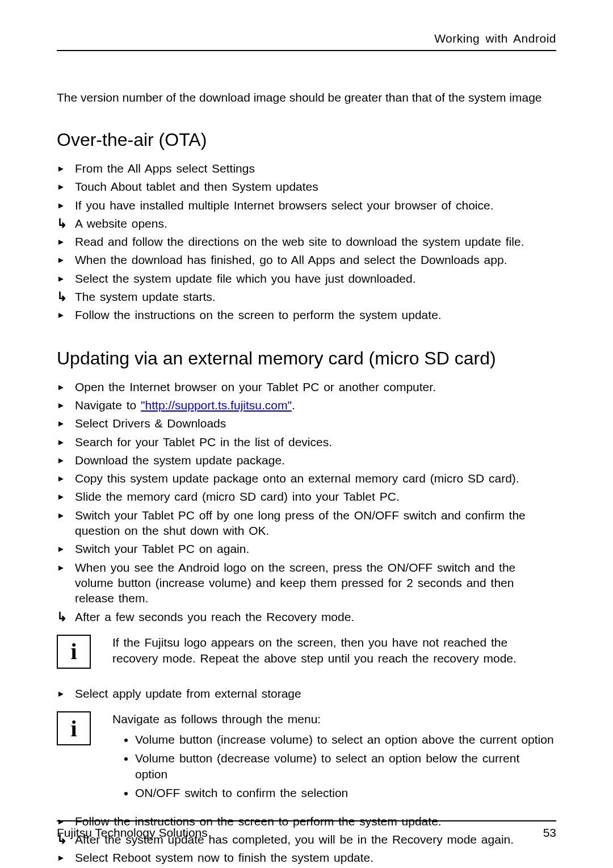  What do you see at coordinates (346, 793) in the screenshot?
I see `bullet-item: ON/OFF switch to conﬁrm the selection` at bounding box center [346, 793].